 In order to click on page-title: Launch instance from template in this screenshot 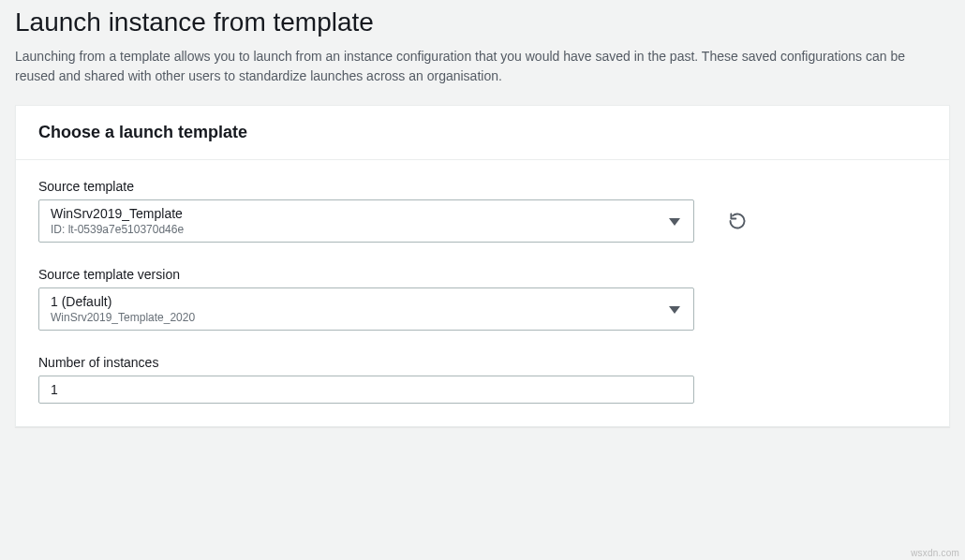, I will do `click(482, 22)`.